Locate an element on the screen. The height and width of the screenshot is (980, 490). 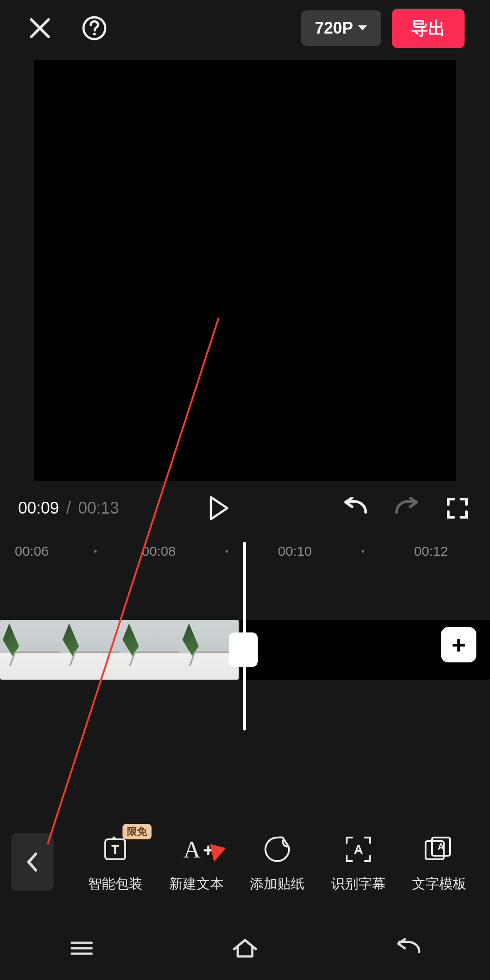
ruler-label: 00:08 is located at coordinates (159, 551).